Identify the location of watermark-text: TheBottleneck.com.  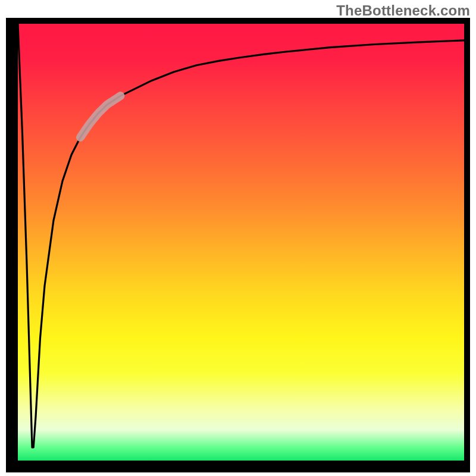
(403, 11).